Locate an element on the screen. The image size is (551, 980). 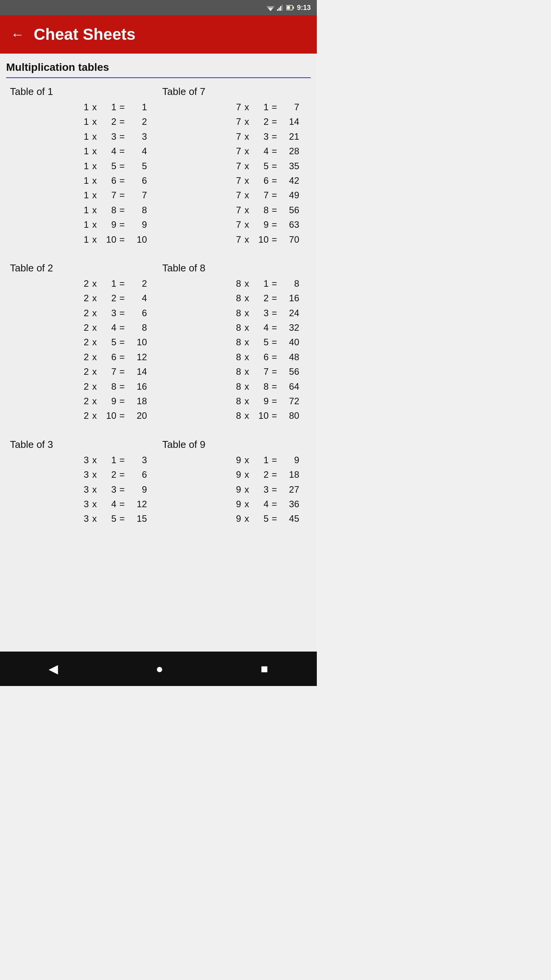
signal-icon is located at coordinates (280, 8).